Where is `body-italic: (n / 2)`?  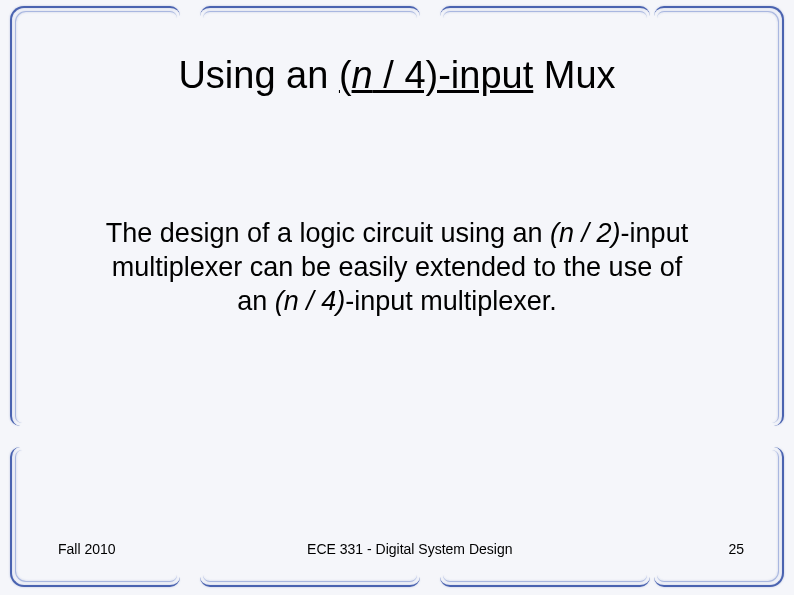 body-italic: (n / 2) is located at coordinates (586, 233).